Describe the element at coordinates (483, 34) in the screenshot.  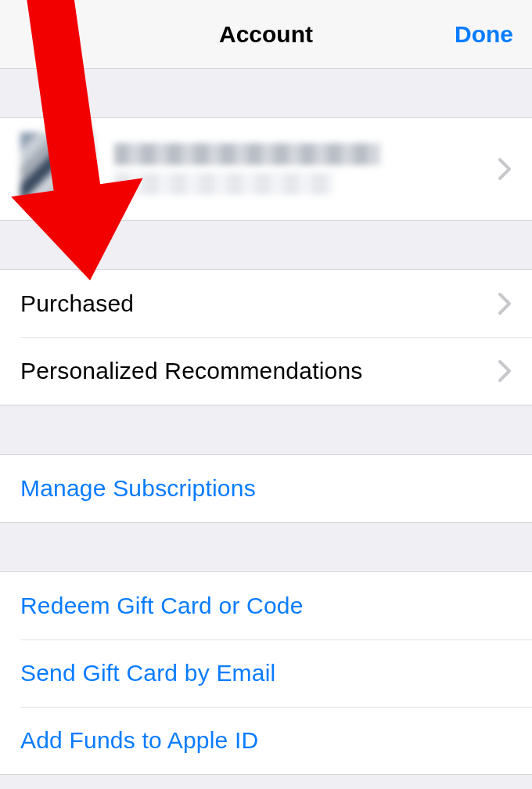
I see `done-button: Done` at that location.